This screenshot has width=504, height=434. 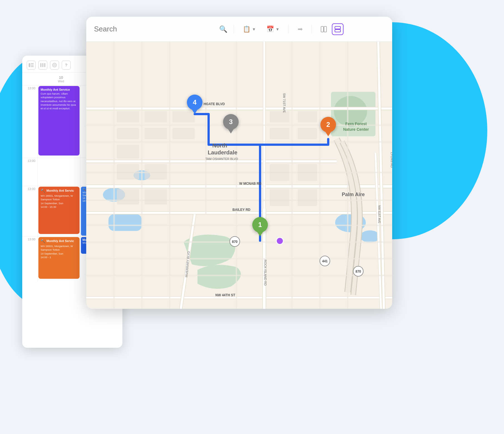 I want to click on event-title-purple: Monthly Ant Service, so click(x=59, y=90).